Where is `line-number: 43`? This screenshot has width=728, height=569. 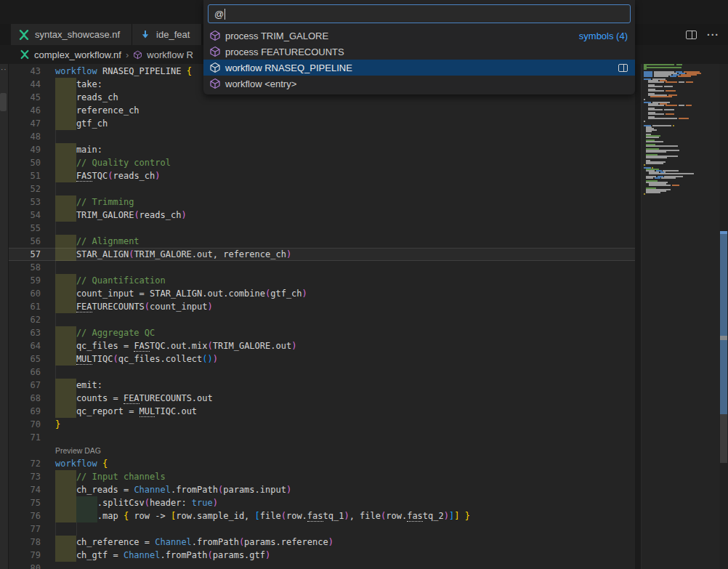 line-number: 43 is located at coordinates (25, 71).